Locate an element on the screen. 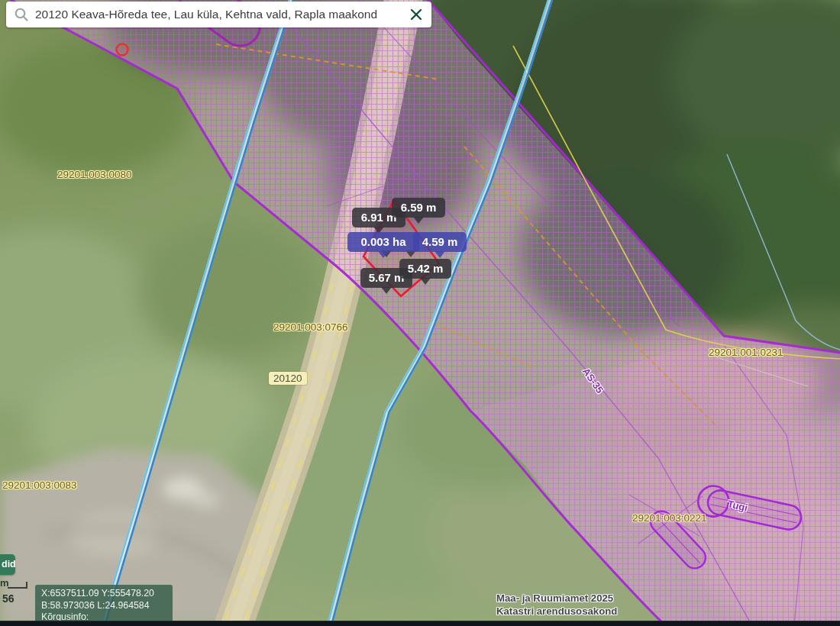 The height and width of the screenshot is (626, 840). scale-ratio-fragment: 56 is located at coordinates (8, 599).